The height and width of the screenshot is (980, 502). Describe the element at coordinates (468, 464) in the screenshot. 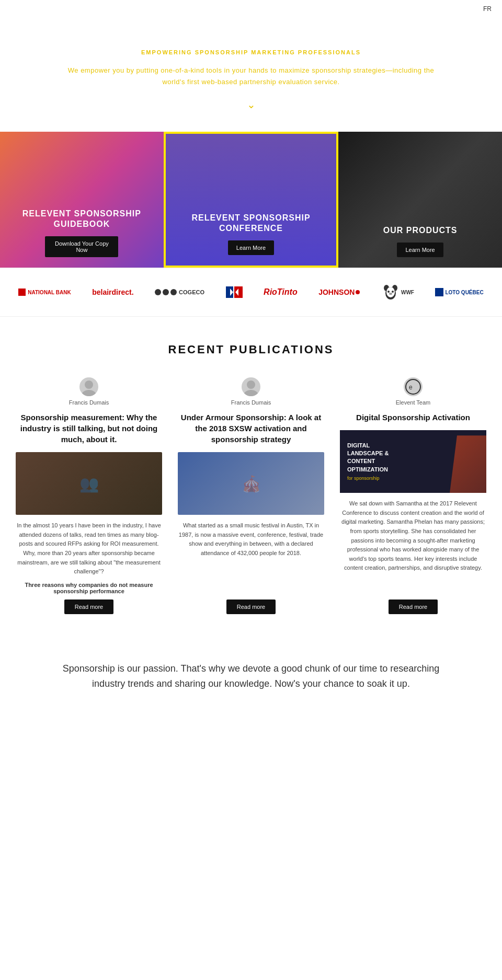

I see `presenter-silhouette` at that location.